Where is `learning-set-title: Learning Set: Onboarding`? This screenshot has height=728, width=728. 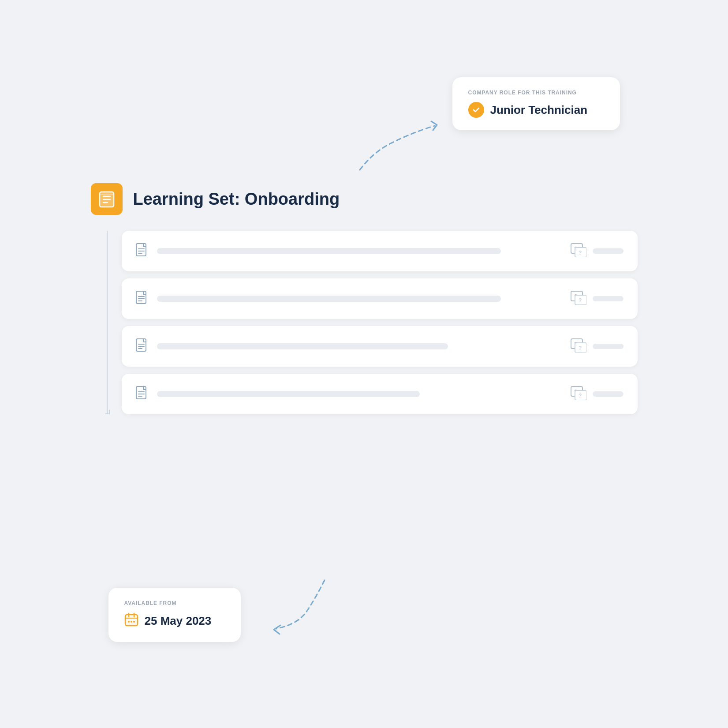
learning-set-title: Learning Set: Onboarding is located at coordinates (236, 199).